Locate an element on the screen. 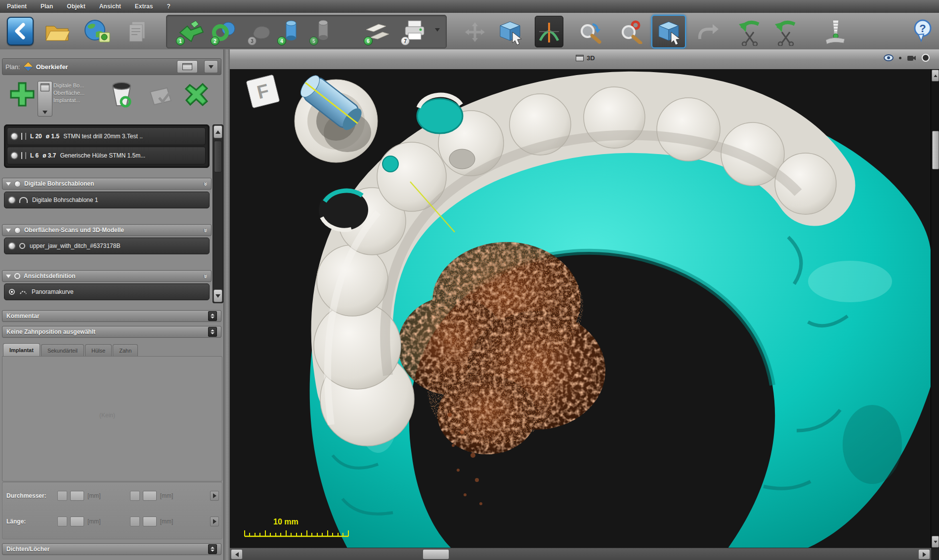 The image size is (939, 560). viewport-horizontal-scrollbar is located at coordinates (580, 554).